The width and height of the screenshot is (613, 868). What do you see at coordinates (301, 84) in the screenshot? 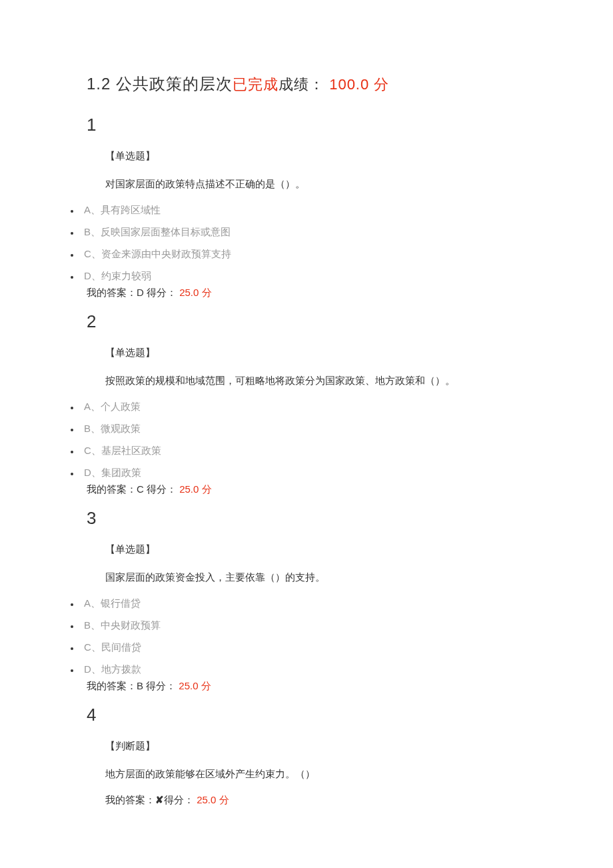
I see `score-label: 成绩：` at bounding box center [301, 84].